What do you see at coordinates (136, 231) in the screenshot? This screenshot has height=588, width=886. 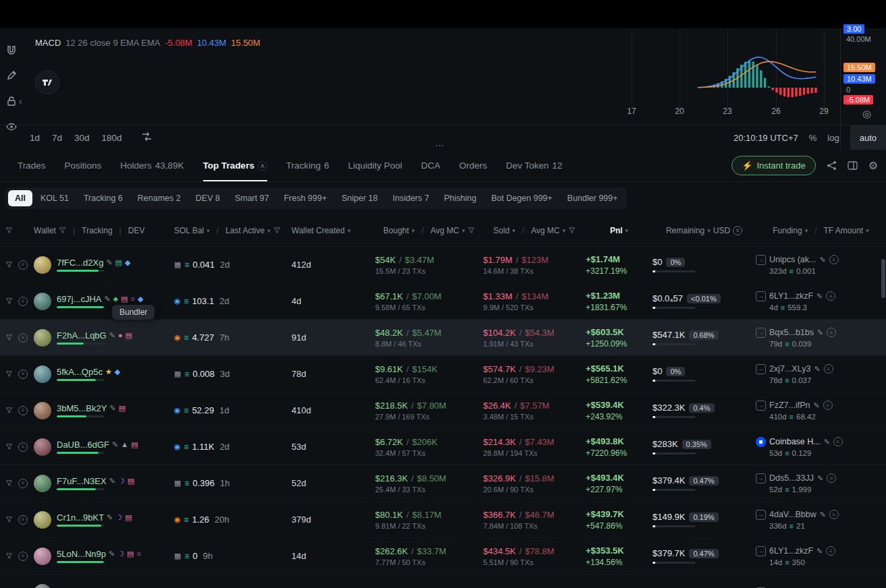 I see `col-dev: DEV` at bounding box center [136, 231].